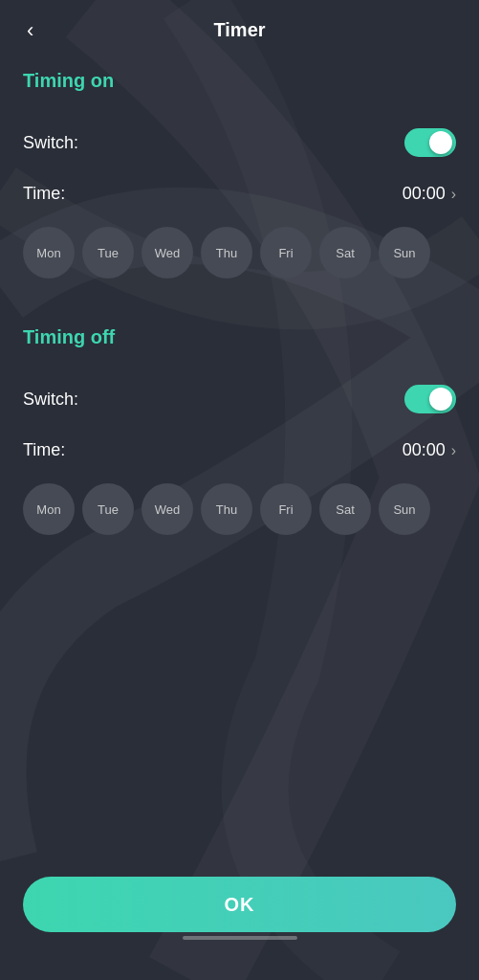 This screenshot has height=980, width=479. What do you see at coordinates (404, 509) in the screenshot?
I see `timing-off-day-sun: Sun` at bounding box center [404, 509].